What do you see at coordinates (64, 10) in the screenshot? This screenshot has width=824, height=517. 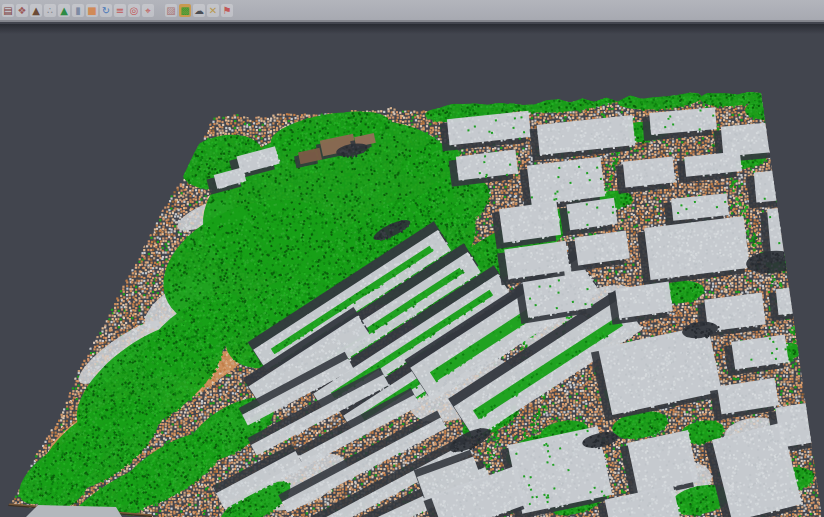 I see `terrain-icon: ▲` at bounding box center [64, 10].